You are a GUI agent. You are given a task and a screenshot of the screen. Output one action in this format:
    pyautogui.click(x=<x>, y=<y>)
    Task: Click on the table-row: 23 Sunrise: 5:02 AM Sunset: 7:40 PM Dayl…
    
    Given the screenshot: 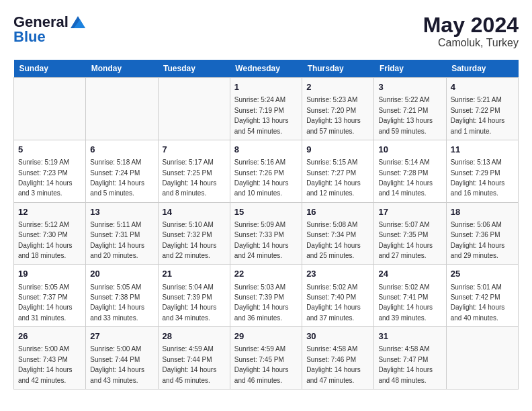 What is the action you would take?
    pyautogui.click(x=339, y=295)
    